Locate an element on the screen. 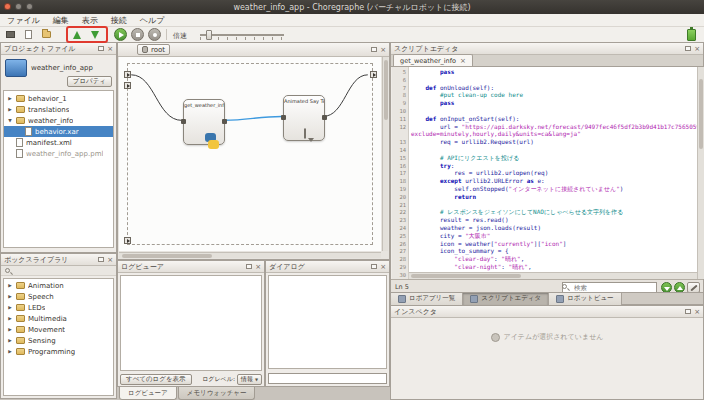  project-tree-item: ▶behavior_1 is located at coordinates (58, 98).